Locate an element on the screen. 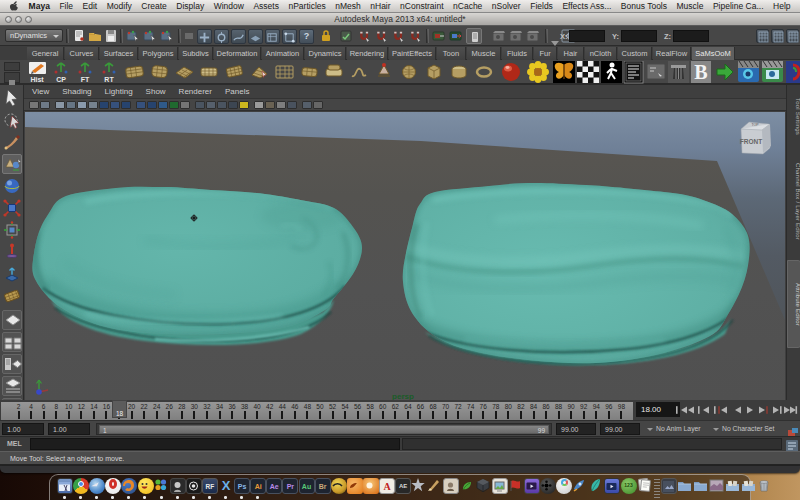 Image resolution: width=800 pixels, height=500 pixels. svg-text: FRONT is located at coordinates (751, 142).